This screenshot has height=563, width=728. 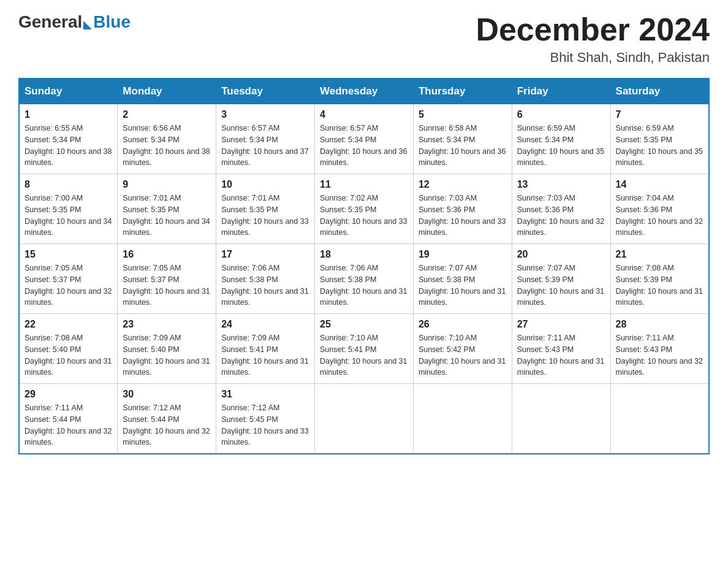 What do you see at coordinates (659, 356) in the screenshot?
I see `day-info: Sunrise: 7:11 AMSunset: 5:43 PMDaylight:…` at bounding box center [659, 356].